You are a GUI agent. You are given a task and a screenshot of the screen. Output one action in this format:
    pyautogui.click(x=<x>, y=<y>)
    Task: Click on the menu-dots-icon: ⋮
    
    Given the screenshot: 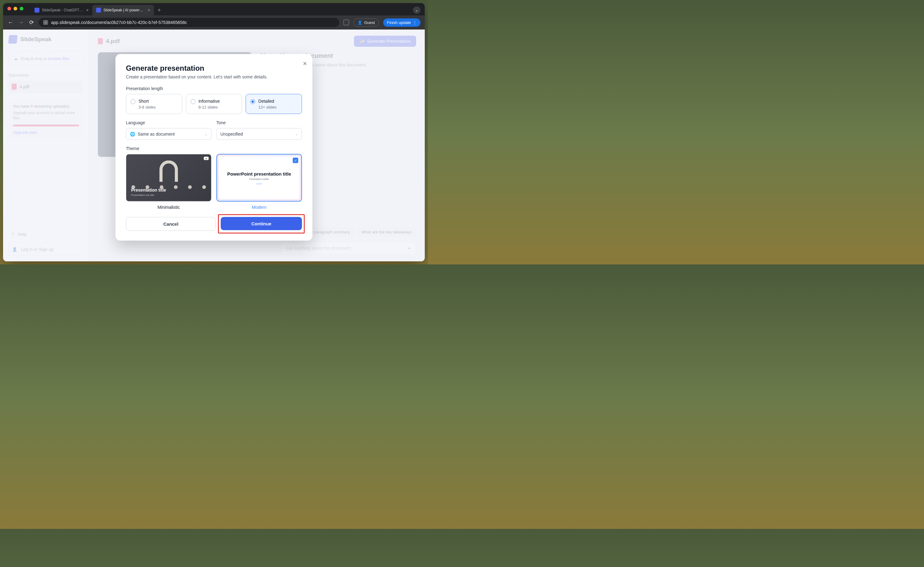 What is the action you would take?
    pyautogui.click(x=415, y=22)
    